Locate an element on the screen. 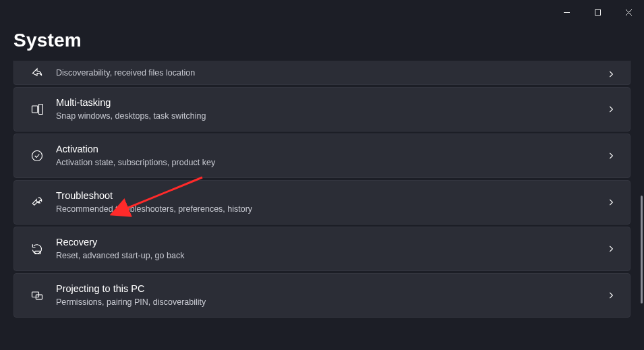  row-desc: Reset, advanced start-up, go back is located at coordinates (330, 256).